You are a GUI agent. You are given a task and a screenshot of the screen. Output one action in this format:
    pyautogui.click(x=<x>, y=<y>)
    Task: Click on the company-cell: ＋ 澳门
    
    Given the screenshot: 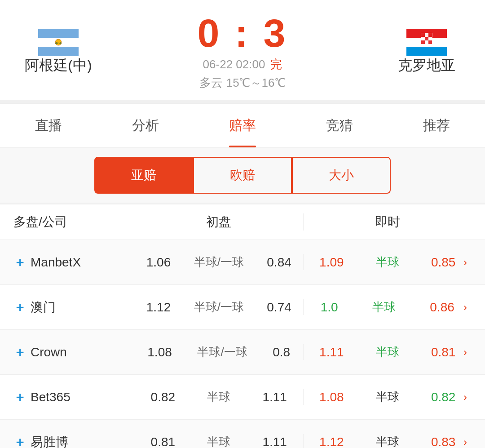 What is the action you would take?
    pyautogui.click(x=74, y=307)
    